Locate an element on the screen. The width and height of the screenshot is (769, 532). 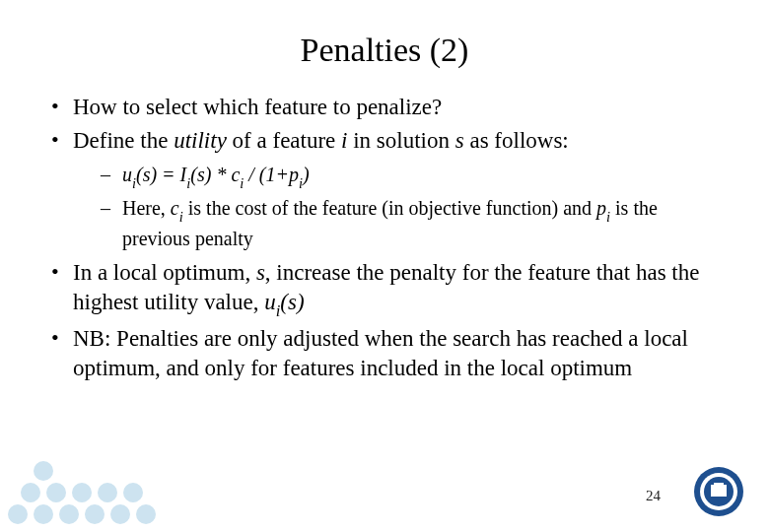
var-p: p is located at coordinates (601, 208).